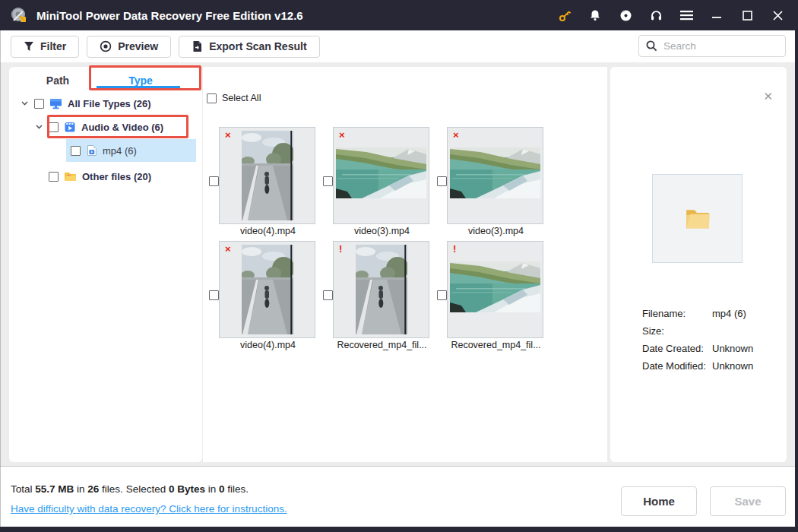 This screenshot has height=532, width=798. Describe the element at coordinates (595, 15) in the screenshot. I see `notifications-bell-icon` at that location.